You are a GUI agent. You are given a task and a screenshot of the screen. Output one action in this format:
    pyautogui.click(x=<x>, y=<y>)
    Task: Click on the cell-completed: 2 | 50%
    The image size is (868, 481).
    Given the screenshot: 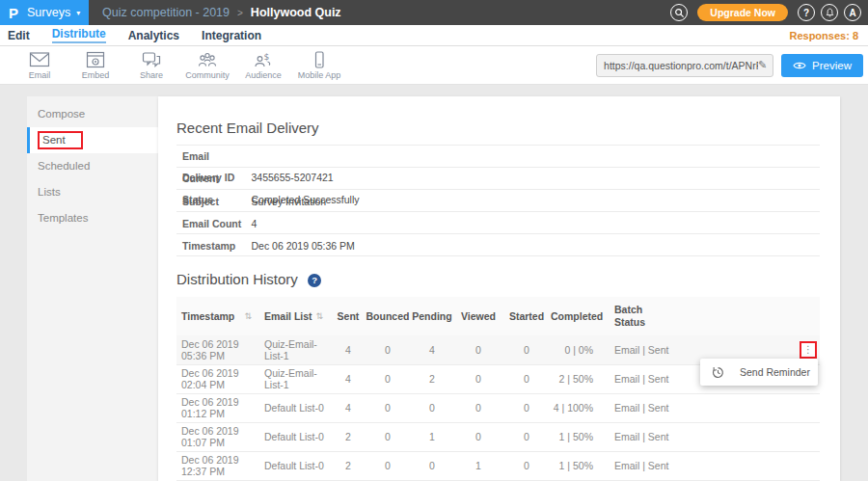 What is the action you would take?
    pyautogui.click(x=576, y=379)
    